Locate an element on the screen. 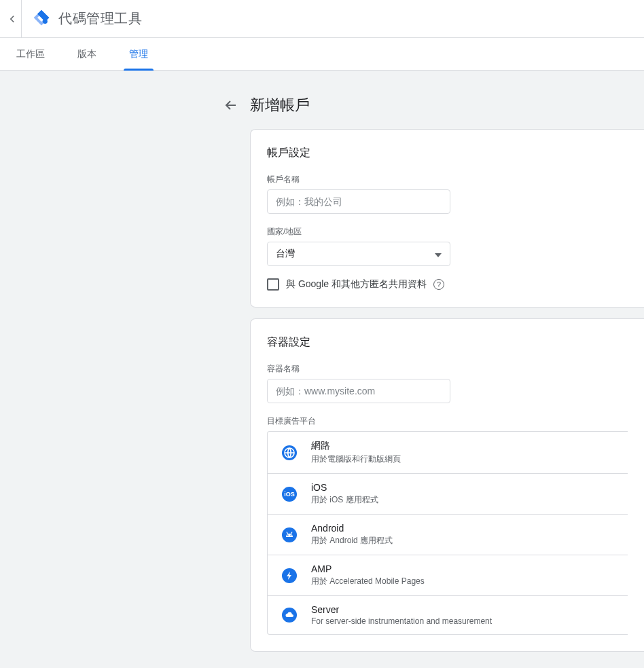 The height and width of the screenshot is (668, 644). amp-icon is located at coordinates (289, 576).